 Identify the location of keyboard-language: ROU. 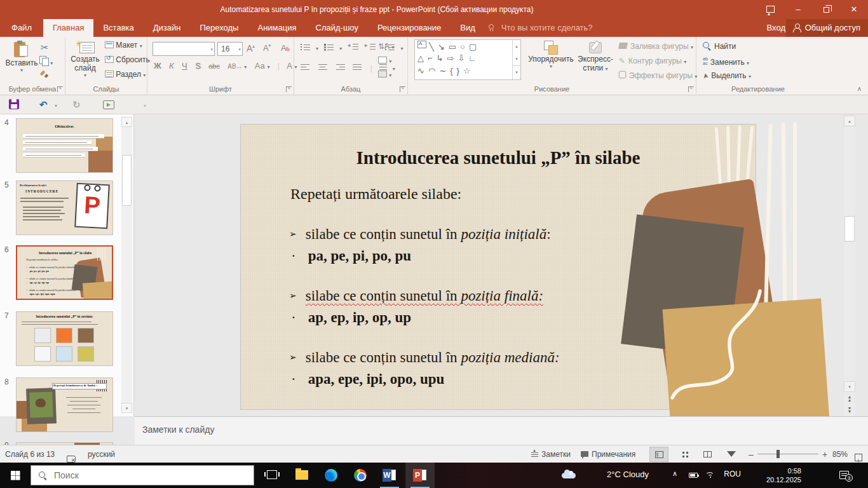
(732, 474).